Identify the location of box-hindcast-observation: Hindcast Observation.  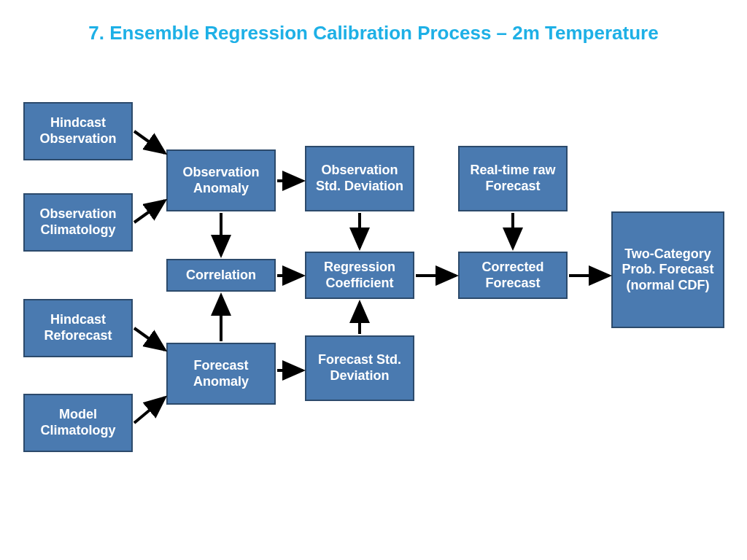
(78, 131).